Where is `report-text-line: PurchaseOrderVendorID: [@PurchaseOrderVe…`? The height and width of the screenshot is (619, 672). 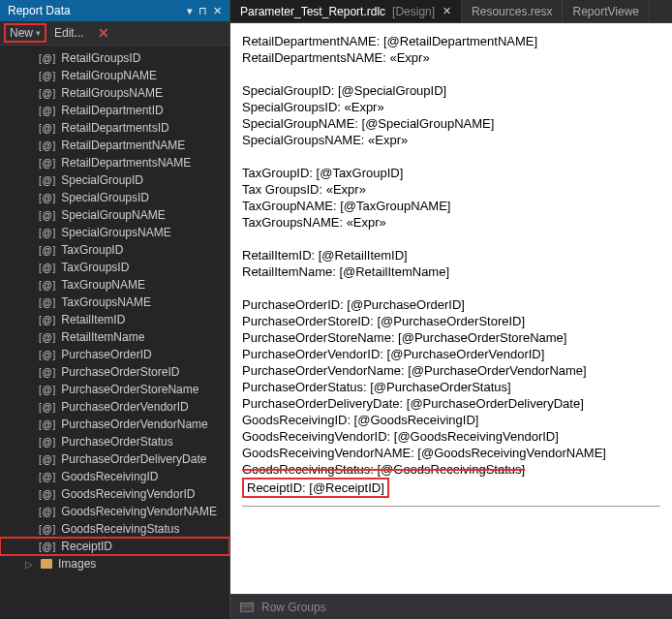
report-text-line: PurchaseOrderVendorID: [@PurchaseOrderVe… is located at coordinates (451, 355).